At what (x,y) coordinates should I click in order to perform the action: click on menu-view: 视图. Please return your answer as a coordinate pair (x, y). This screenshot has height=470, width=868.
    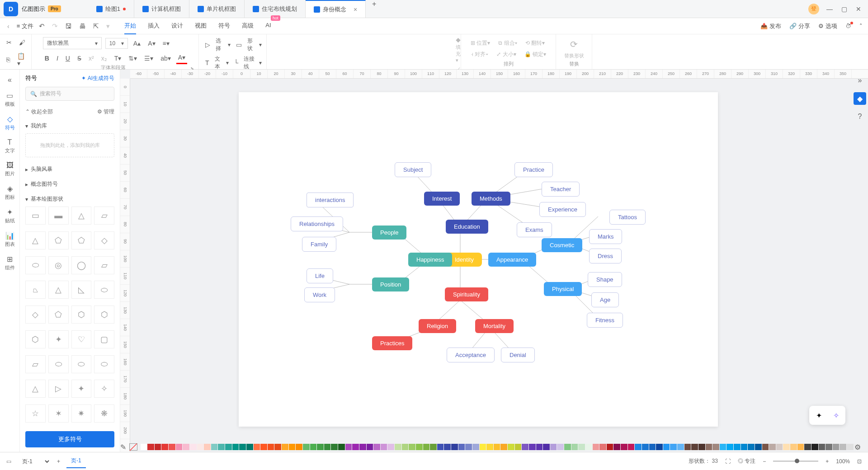
    Looking at the image, I should click on (201, 26).